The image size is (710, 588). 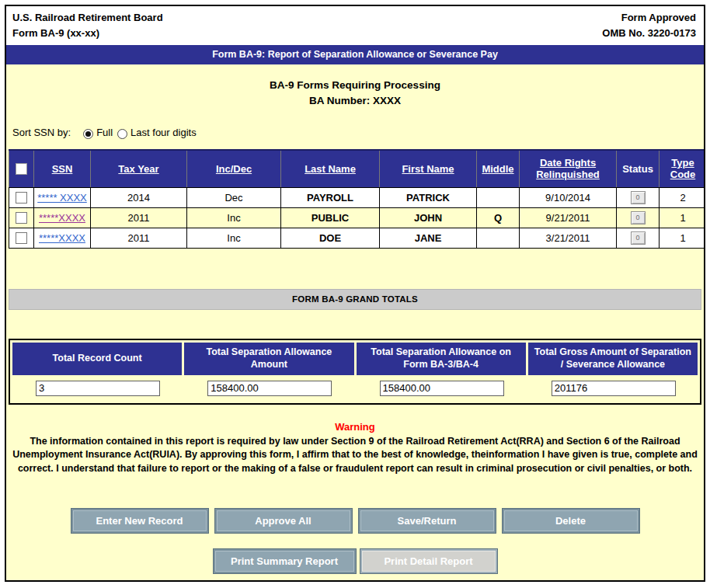 I want to click on save-return-button: Save/Return, so click(x=427, y=520).